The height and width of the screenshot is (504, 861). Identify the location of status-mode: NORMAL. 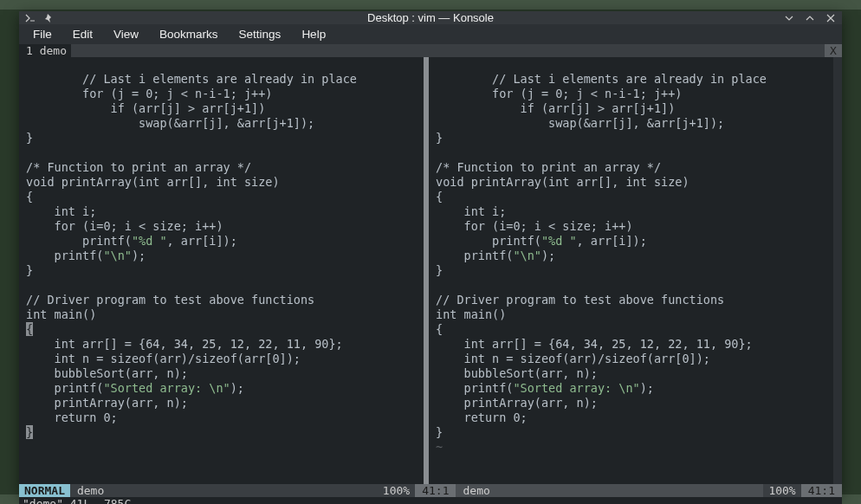
(45, 490).